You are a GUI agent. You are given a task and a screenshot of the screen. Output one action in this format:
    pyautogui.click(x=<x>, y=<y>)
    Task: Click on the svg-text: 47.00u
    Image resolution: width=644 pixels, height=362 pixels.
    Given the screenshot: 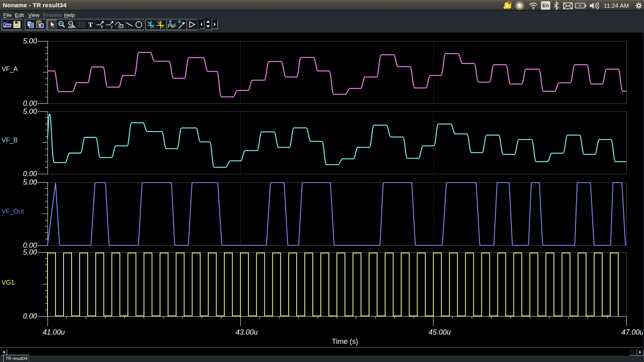 What is the action you would take?
    pyautogui.click(x=633, y=332)
    